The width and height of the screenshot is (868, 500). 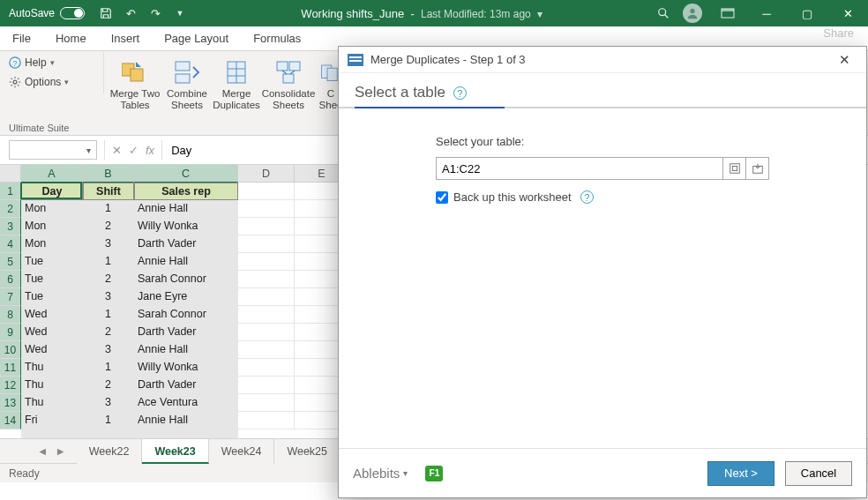 What do you see at coordinates (11, 368) in the screenshot?
I see `row-header: 11` at bounding box center [11, 368].